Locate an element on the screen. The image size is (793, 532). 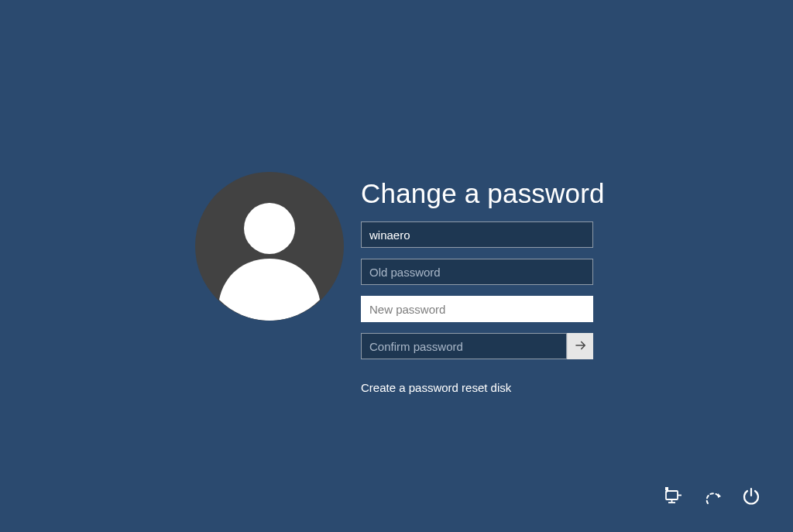
create-reset-disk-link: Create a password reset disk is located at coordinates (483, 387).